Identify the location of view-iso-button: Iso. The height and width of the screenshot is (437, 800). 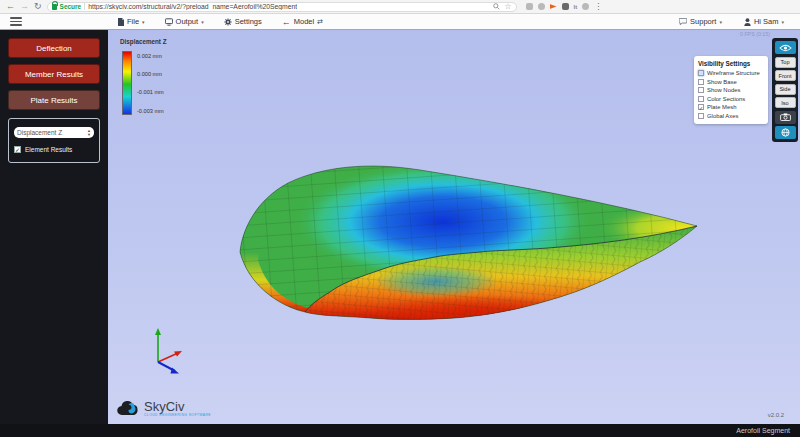
(786, 102).